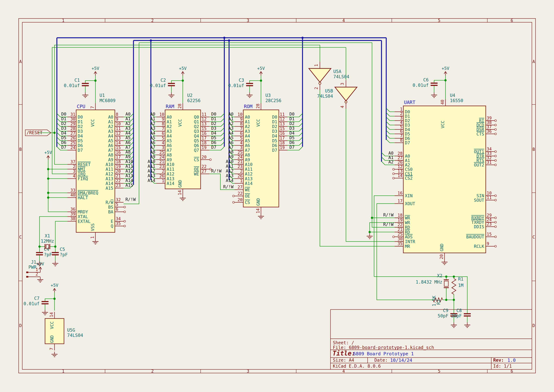  Describe the element at coordinates (37, 270) in the screenshot. I see `text: 1` at that location.